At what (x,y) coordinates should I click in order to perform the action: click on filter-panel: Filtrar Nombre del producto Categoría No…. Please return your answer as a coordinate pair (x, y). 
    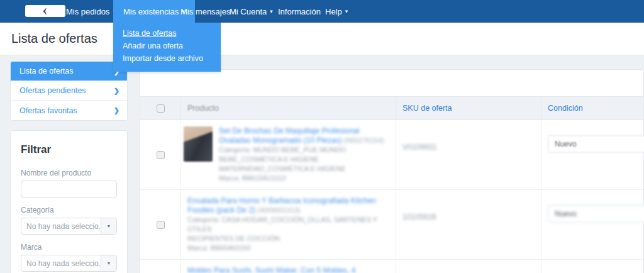
    Looking at the image, I should click on (69, 201).